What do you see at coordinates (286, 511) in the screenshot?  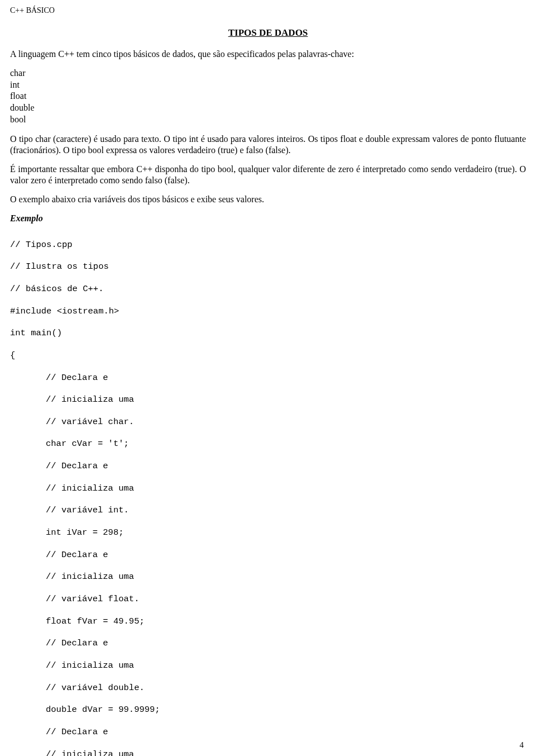 I see `code-line: // variável int.` at bounding box center [286, 511].